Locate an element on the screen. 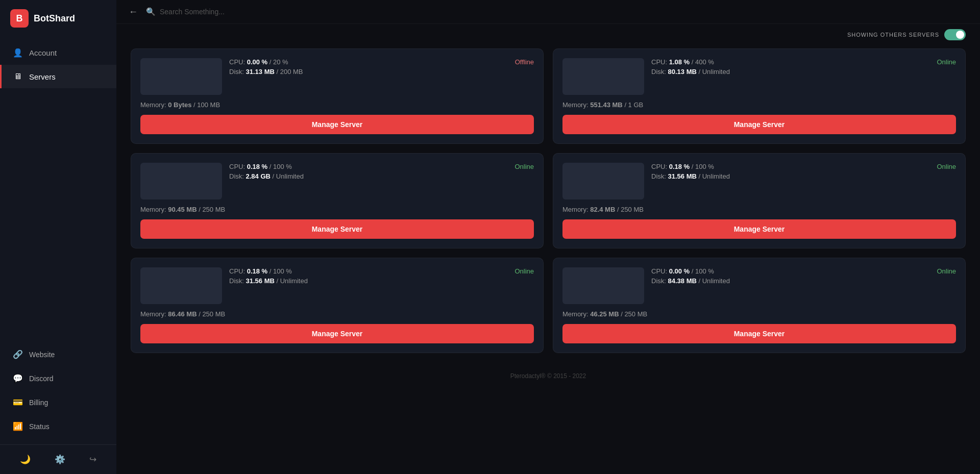  sidebar-item-website: 🔗 Website is located at coordinates (58, 354).